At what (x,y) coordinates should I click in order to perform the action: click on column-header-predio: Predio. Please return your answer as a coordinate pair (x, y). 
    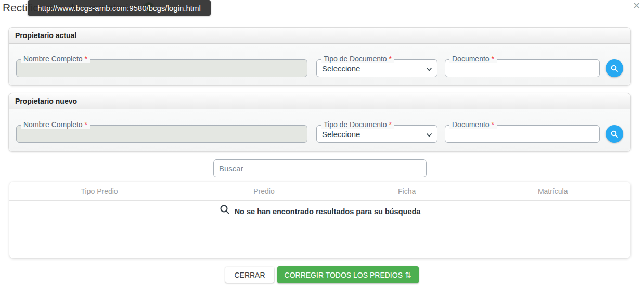
    Looking at the image, I should click on (264, 191).